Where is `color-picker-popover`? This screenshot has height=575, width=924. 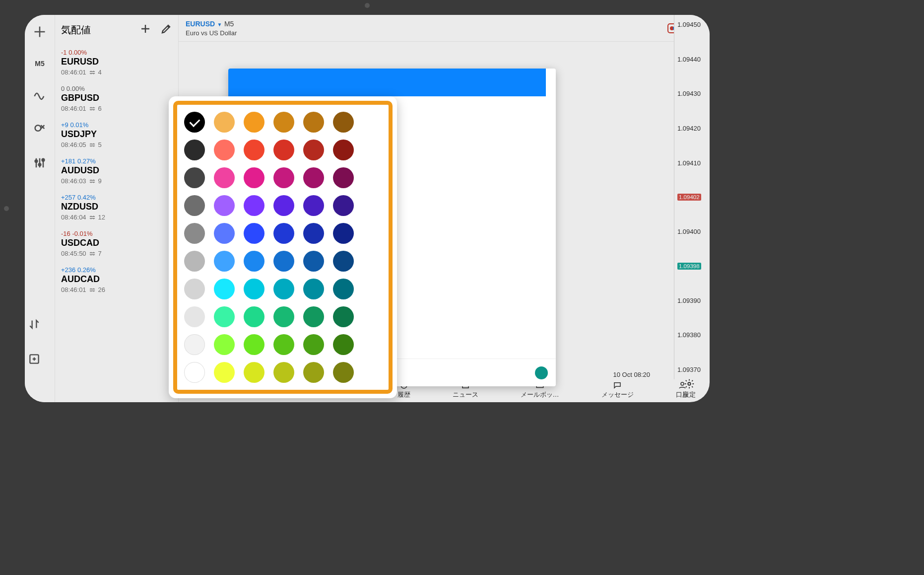 color-picker-popover is located at coordinates (283, 247).